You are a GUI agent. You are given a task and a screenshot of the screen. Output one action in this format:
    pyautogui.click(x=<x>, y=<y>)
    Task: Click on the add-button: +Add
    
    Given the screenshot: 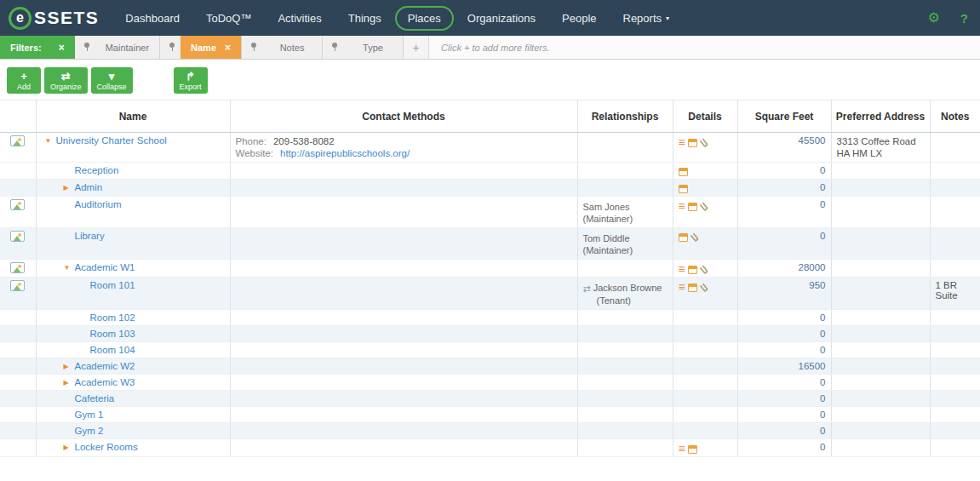 What is the action you would take?
    pyautogui.click(x=24, y=80)
    